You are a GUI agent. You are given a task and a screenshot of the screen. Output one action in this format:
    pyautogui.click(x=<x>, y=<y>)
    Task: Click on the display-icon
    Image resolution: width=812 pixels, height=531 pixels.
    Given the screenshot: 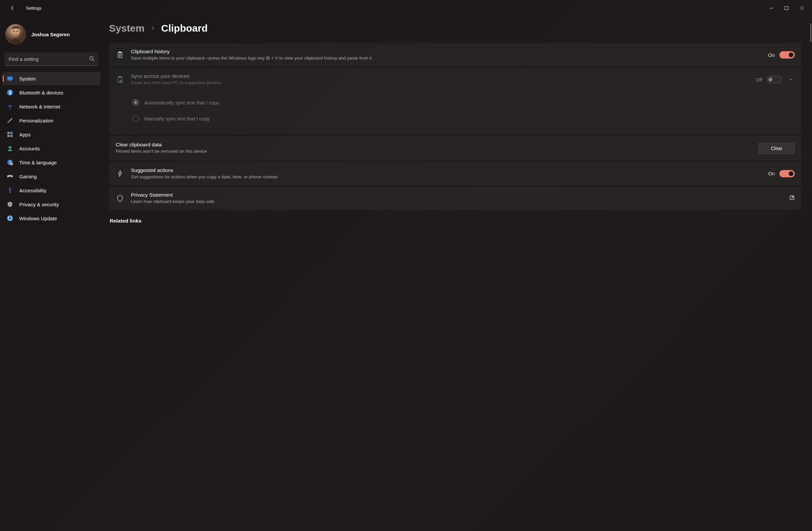 What is the action you would take?
    pyautogui.click(x=10, y=79)
    